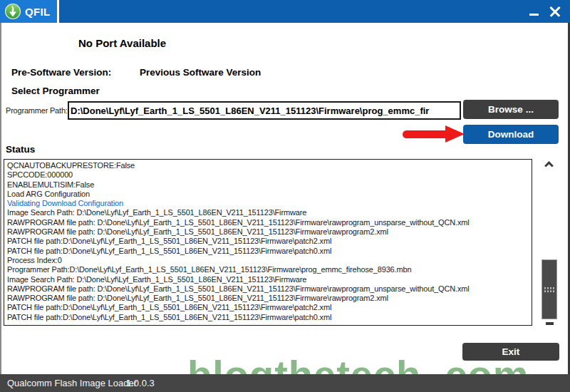  Describe the element at coordinates (58, 11) in the screenshot. I see `titlebar-separator` at that location.